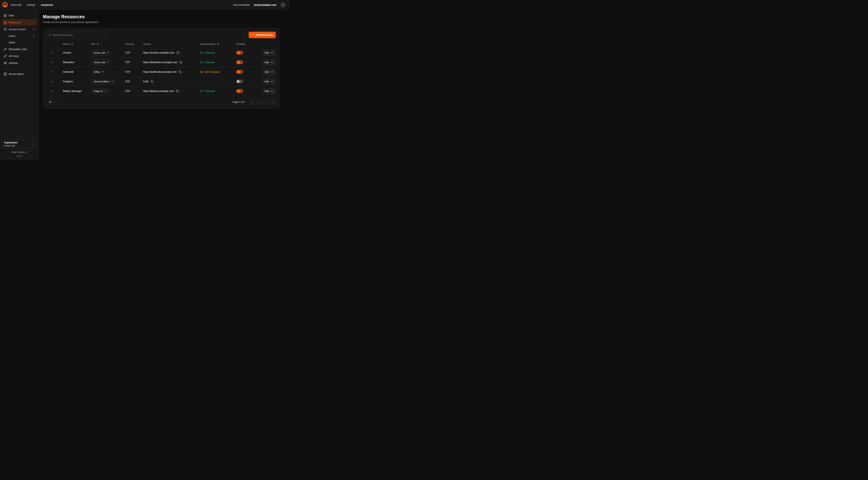 The image size is (868, 480). Describe the element at coordinates (11, 144) in the screenshot. I see `organization-texts: Organization Home Lab` at that location.